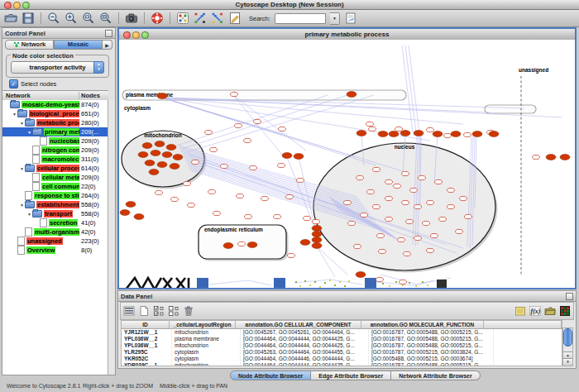 Image resolution: width=579 pixels, height=392 pixels. I want to click on table-scrollbar-thumb, so click(567, 337).